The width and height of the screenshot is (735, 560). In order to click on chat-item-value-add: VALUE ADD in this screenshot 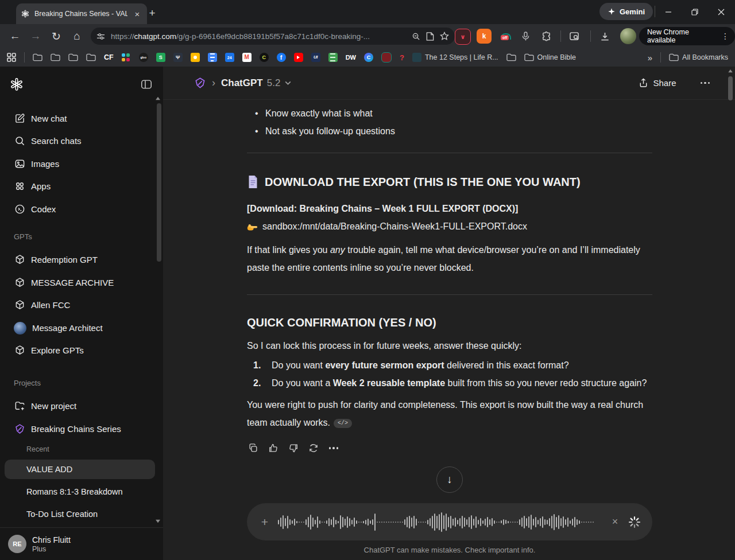, I will do `click(80, 469)`.